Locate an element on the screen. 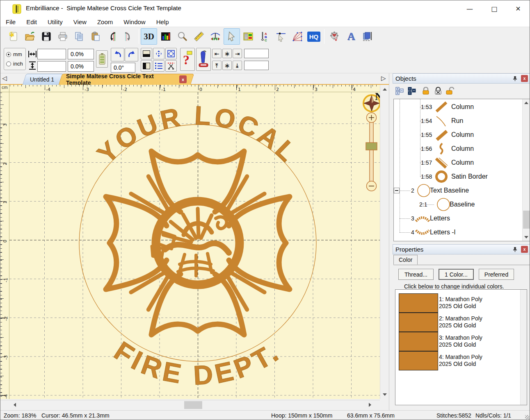 This screenshot has height=420, width=530. height-input is located at coordinates (52, 66).